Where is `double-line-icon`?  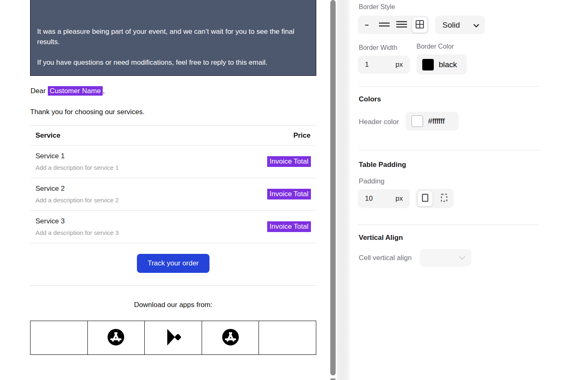 double-line-icon is located at coordinates (384, 25).